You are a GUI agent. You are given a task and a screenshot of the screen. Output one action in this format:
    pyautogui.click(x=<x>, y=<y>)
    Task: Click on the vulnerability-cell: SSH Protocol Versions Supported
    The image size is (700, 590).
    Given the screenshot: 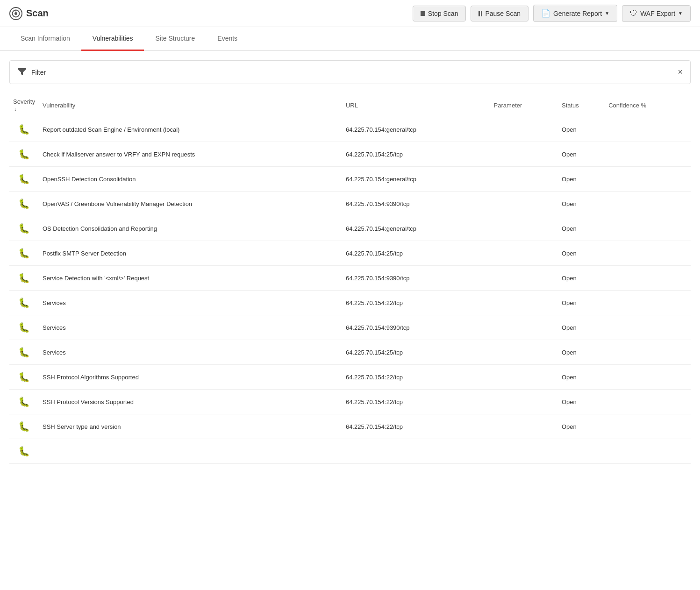 What is the action you would take?
    pyautogui.click(x=191, y=402)
    